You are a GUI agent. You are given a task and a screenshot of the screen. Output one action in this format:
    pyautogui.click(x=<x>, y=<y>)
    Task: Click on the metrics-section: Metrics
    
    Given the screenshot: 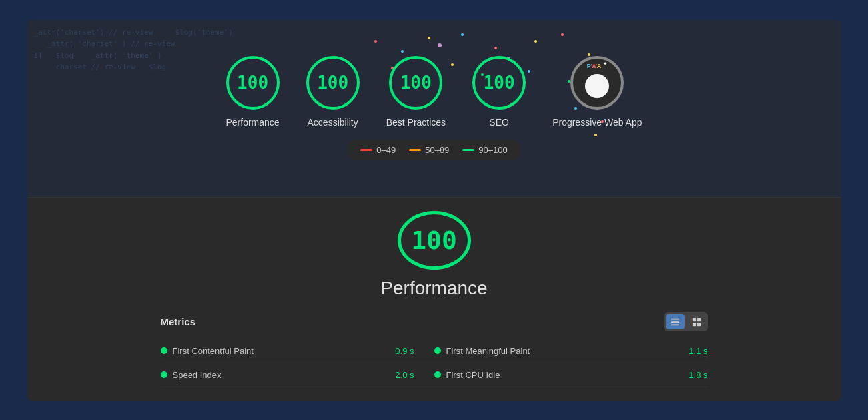 What is the action you would take?
    pyautogui.click(x=434, y=350)
    